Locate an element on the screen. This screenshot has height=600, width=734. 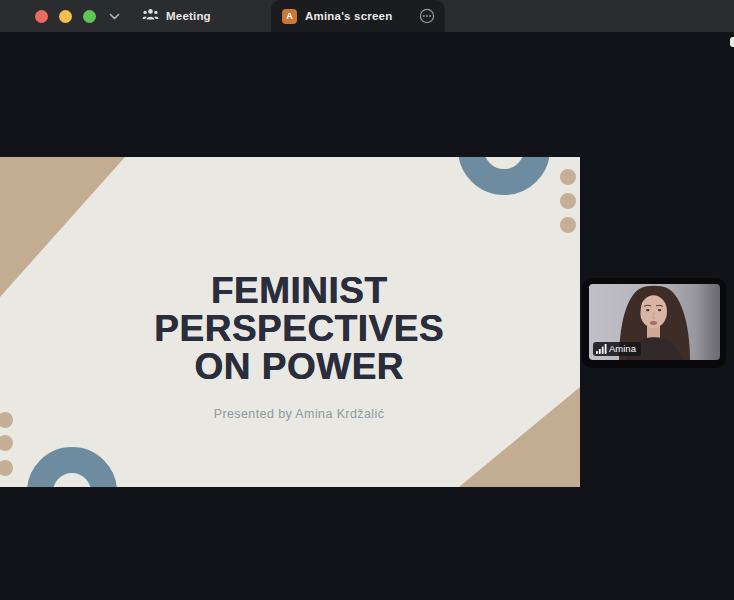
screen-share-avatar: A is located at coordinates (290, 16).